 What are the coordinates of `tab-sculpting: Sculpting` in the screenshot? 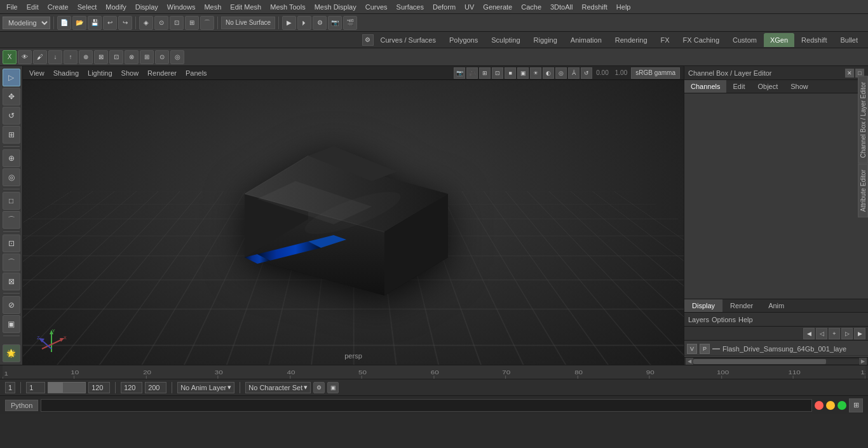 It's located at (506, 40).